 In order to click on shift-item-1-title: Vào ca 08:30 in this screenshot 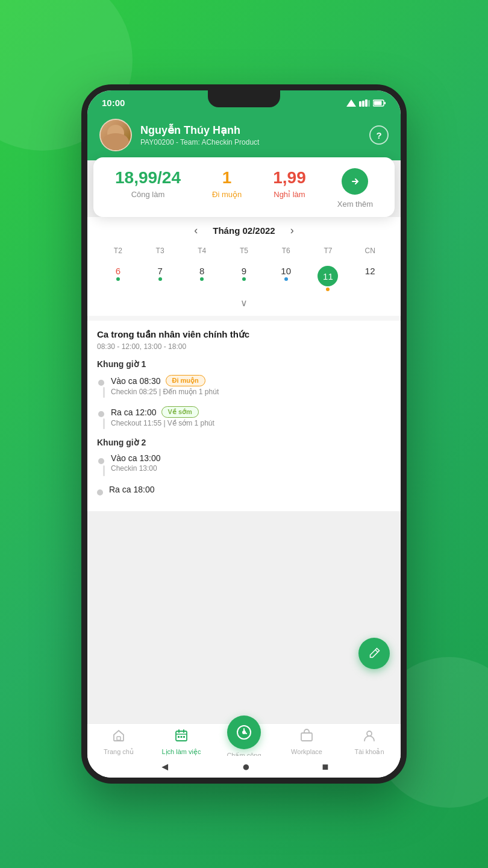, I will do `click(136, 381)`.